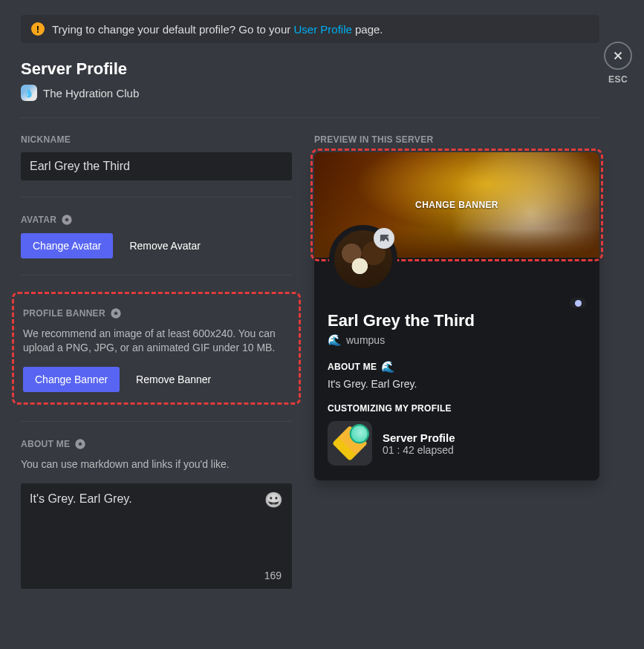 This screenshot has height=649, width=644. I want to click on info-text-after: page., so click(368, 30).